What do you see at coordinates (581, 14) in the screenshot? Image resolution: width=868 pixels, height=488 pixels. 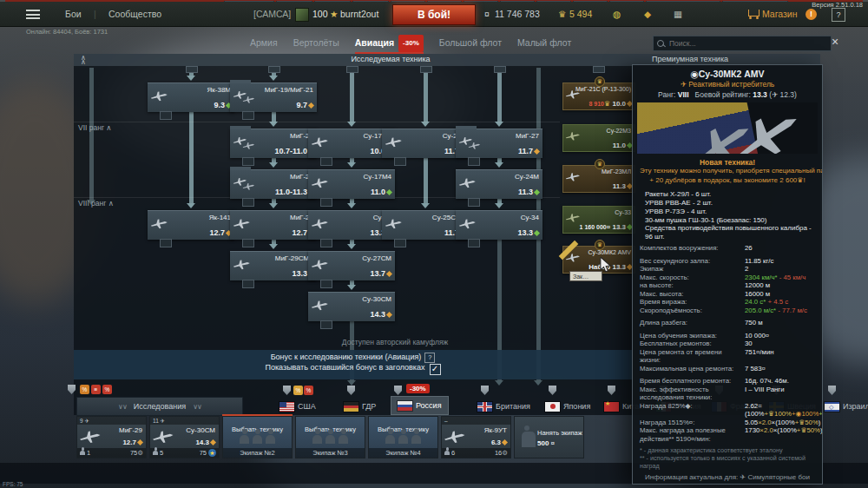 I see `golden-eagles-amount: 5 494` at bounding box center [581, 14].